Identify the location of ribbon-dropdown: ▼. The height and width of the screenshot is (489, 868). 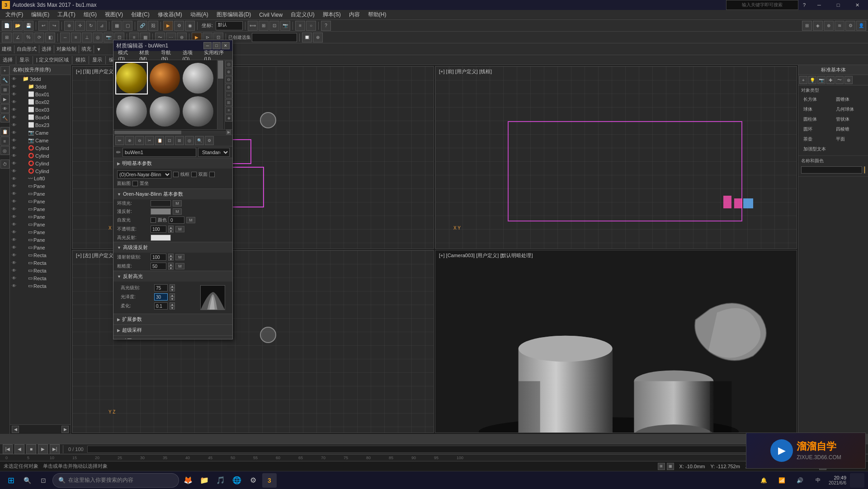
(99, 49).